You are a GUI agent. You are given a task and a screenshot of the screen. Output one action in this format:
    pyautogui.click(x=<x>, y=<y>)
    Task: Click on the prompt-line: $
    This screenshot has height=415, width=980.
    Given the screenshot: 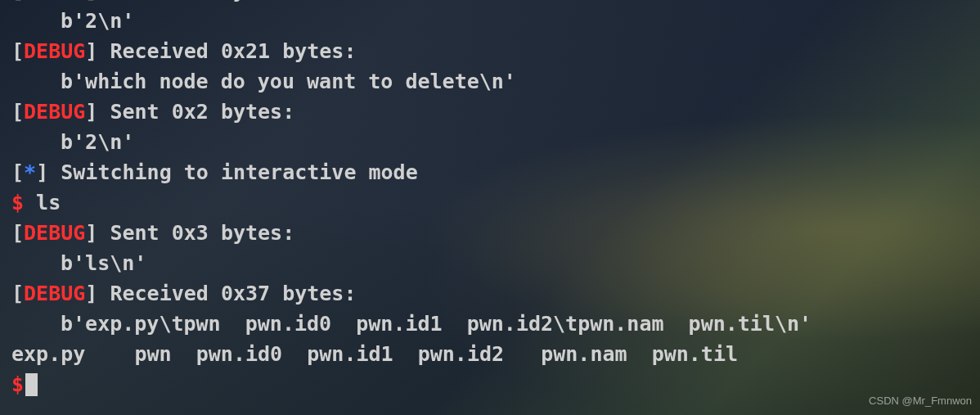 What is the action you would take?
    pyautogui.click(x=490, y=385)
    